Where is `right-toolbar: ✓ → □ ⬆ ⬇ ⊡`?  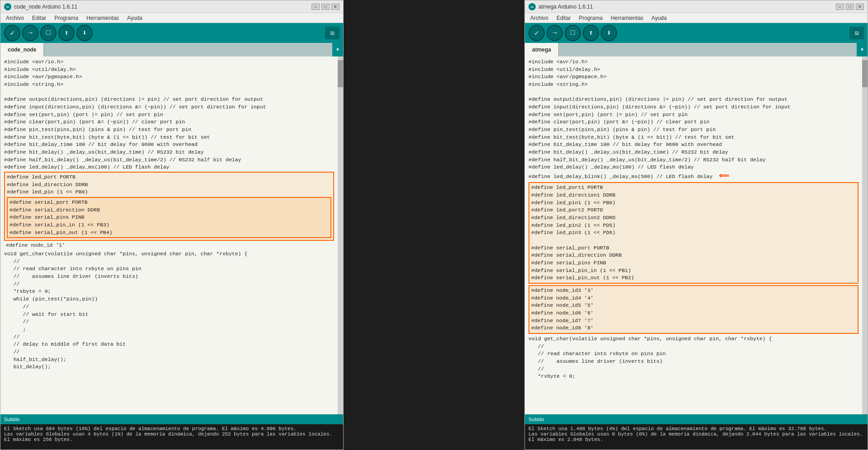
right-toolbar: ✓ → □ ⬆ ⬇ ⊡ is located at coordinates (696, 33).